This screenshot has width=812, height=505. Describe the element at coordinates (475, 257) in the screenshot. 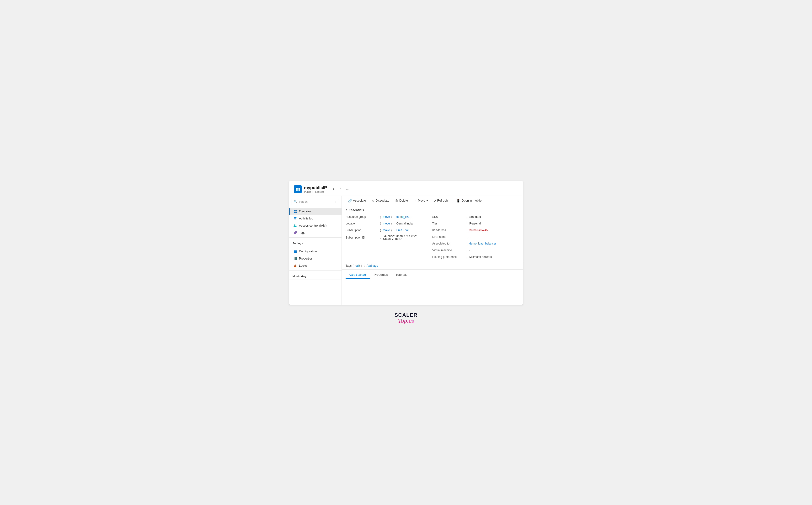

I see `routing-preference-row: Routing preference : Microsoft network` at that location.